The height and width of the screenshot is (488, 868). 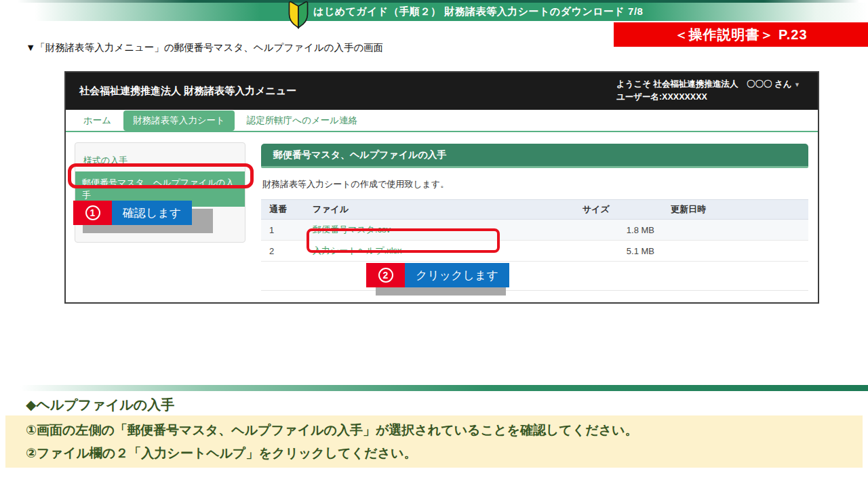 I want to click on instruction-step2: ②ファイル欄の２「入力シートヘルプ」をクリックしてください。, so click(x=444, y=453).